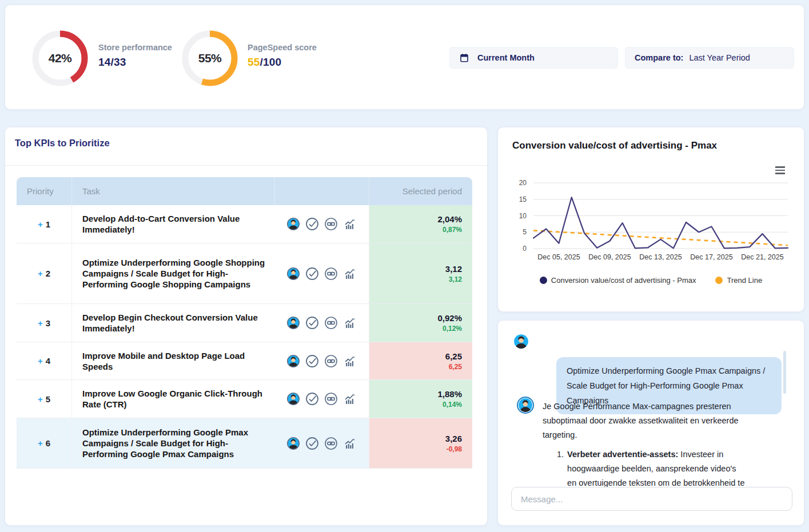 Image resolution: width=809 pixels, height=532 pixels. What do you see at coordinates (48, 224) in the screenshot?
I see `priority-number: 1` at bounding box center [48, 224].